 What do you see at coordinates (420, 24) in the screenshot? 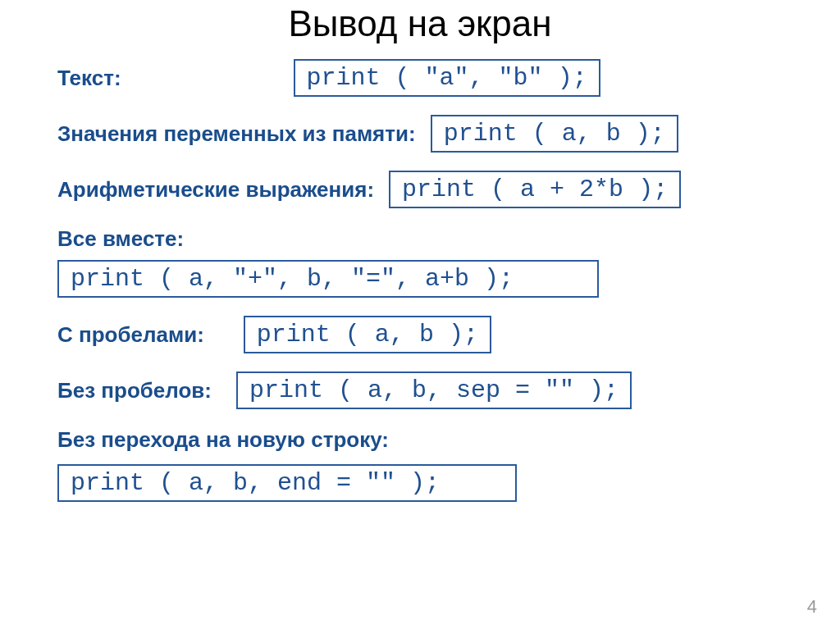
I see `slide-title: Вывод на экран` at bounding box center [420, 24].